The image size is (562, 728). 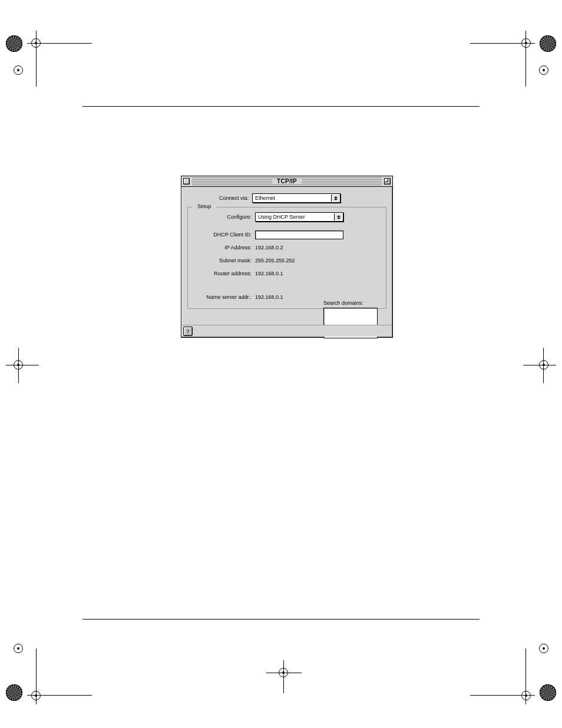 I want to click on ip-address-row: IP Address: 192.168.0.2, so click(x=287, y=248).